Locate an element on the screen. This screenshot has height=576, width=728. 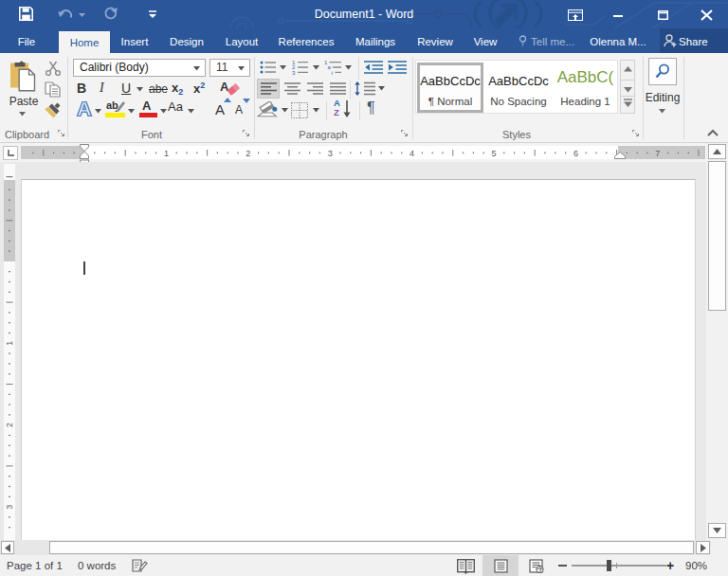
svg-text: i is located at coordinates (332, 73).